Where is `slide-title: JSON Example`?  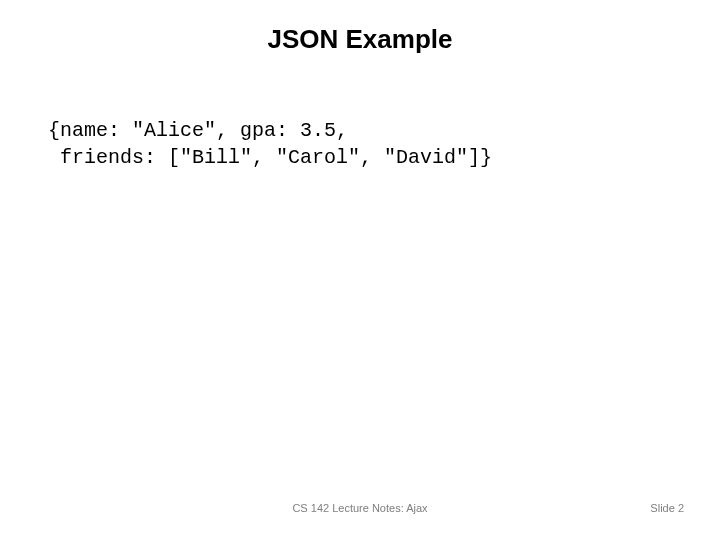
slide-title: JSON Example is located at coordinates (360, 38).